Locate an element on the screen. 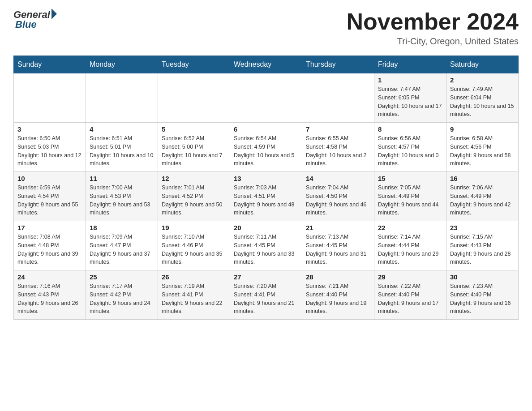  calendar-cell: 25Sunrise: 7:17 AMSunset: 4:42 PMDayligh… is located at coordinates (122, 295).